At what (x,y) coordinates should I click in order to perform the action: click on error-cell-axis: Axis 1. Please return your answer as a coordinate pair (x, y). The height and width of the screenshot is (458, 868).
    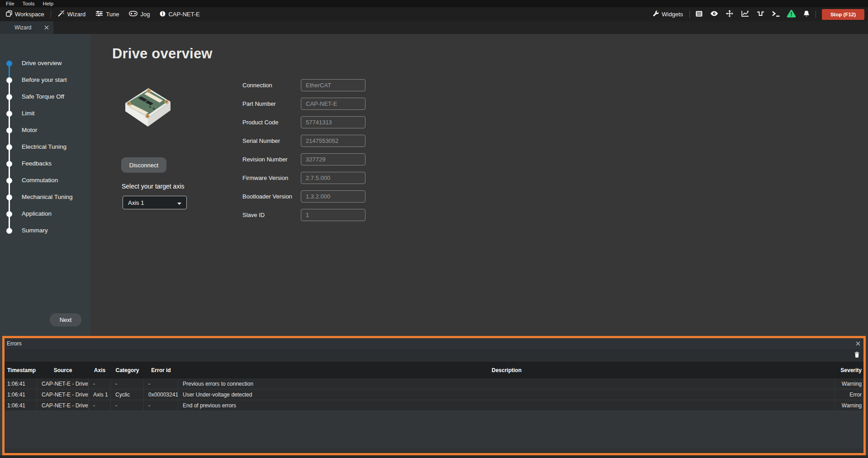
    Looking at the image, I should click on (100, 394).